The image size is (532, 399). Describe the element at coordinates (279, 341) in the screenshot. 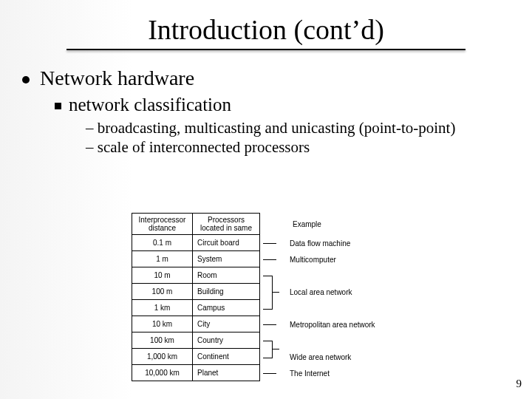

I see `table-row: 100 km Country` at that location.